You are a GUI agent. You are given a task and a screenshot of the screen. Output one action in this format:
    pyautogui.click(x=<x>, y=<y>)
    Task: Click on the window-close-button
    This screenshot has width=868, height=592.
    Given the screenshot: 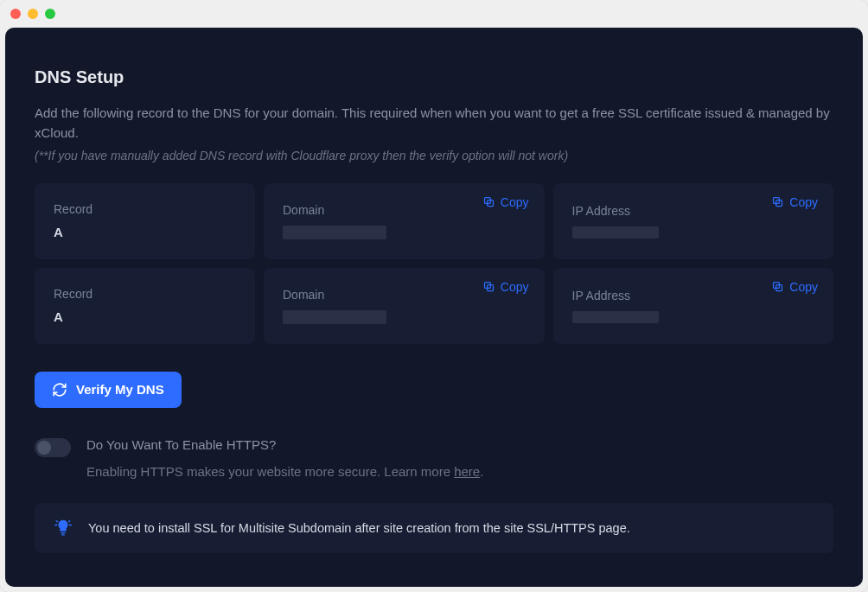 What is the action you would take?
    pyautogui.click(x=16, y=14)
    